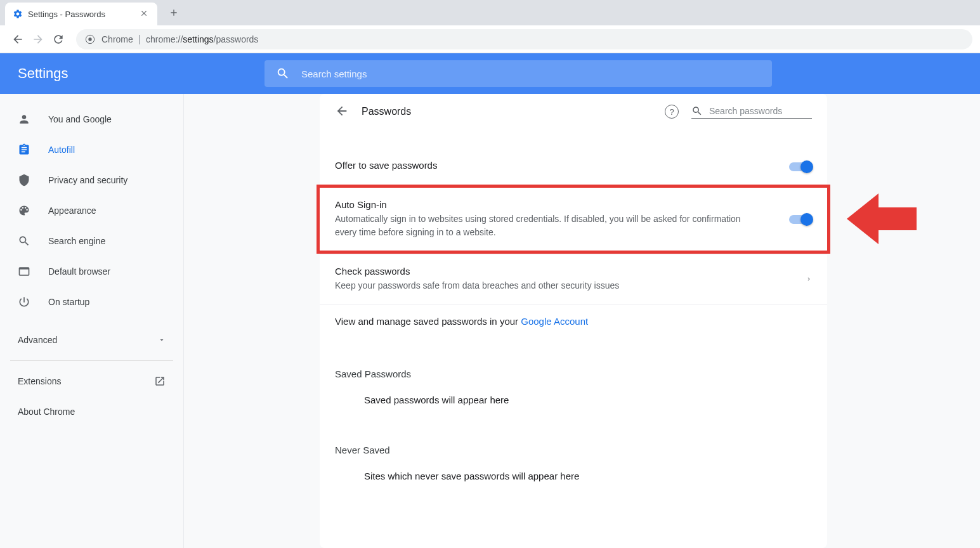 The image size is (980, 548). What do you see at coordinates (549, 165) in the screenshot?
I see `offer-save-title: Offer to save passwords` at bounding box center [549, 165].